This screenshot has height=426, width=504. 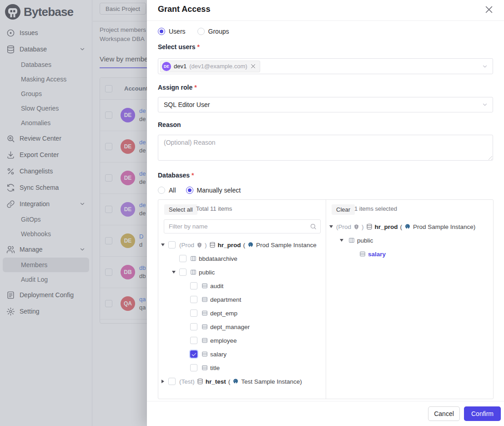 I want to click on tree-node-public: public, so click(x=242, y=272).